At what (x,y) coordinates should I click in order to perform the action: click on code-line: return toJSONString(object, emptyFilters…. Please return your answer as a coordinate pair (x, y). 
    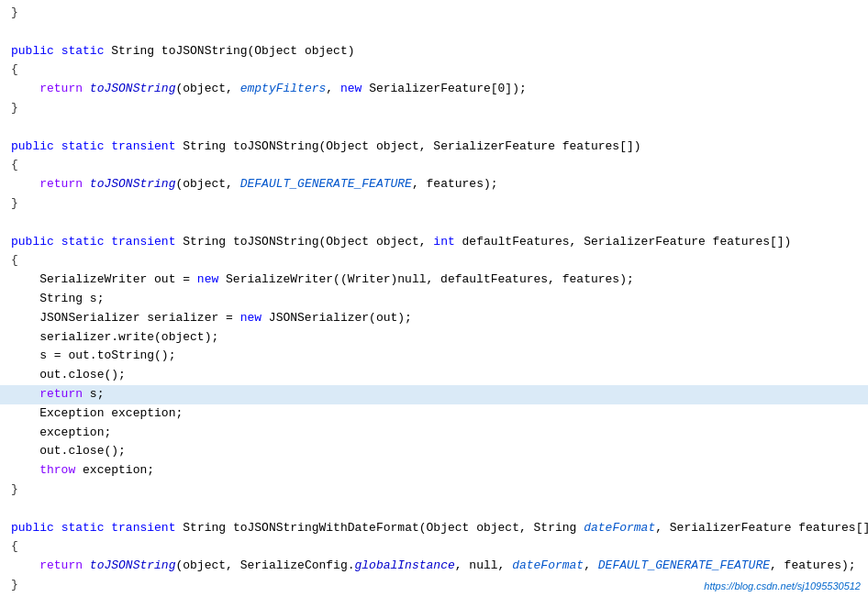
    Looking at the image, I should click on (434, 90).